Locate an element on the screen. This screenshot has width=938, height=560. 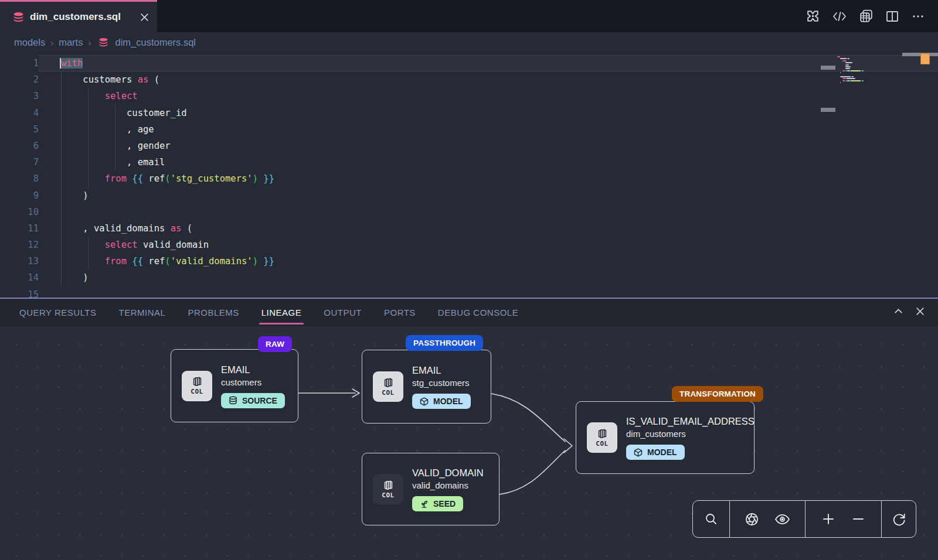
lineage-toolbar is located at coordinates (804, 519).